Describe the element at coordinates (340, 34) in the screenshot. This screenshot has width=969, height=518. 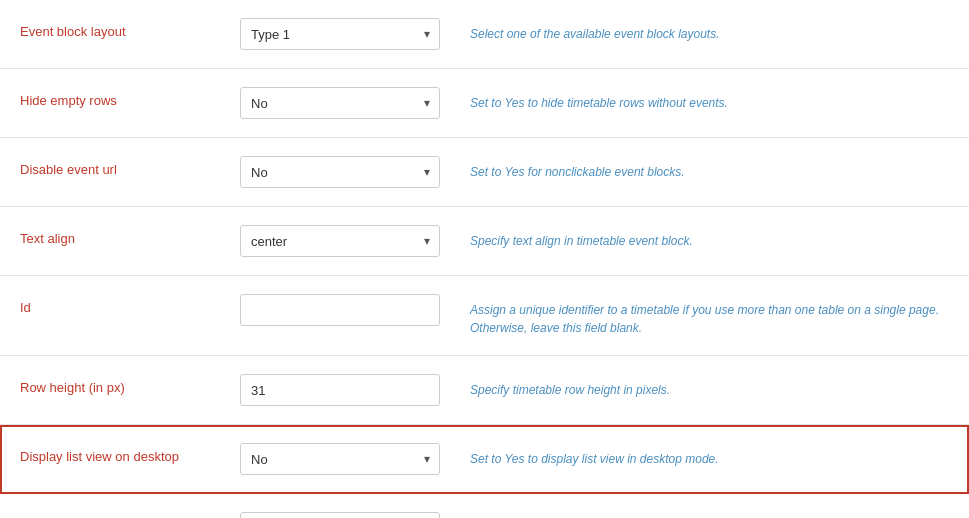
I see `select-wrapper-event-block-layout: Type 1Type 2Type 3` at that location.